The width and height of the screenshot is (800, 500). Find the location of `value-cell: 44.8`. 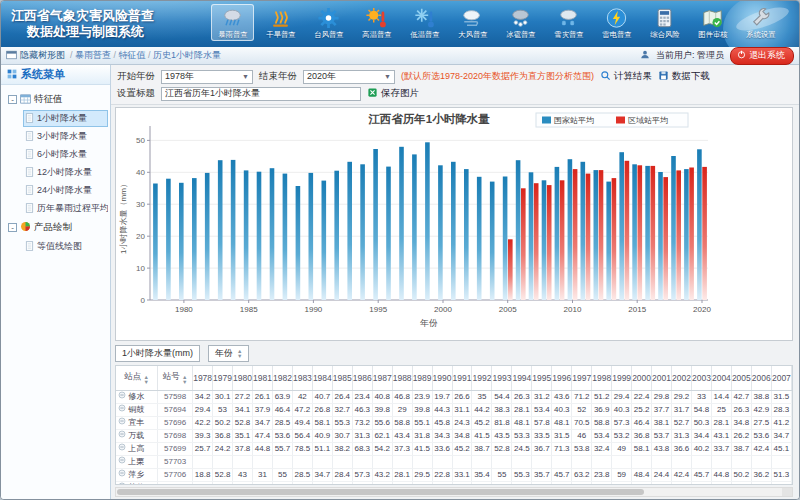

value-cell: 44.8 is located at coordinates (721, 474).